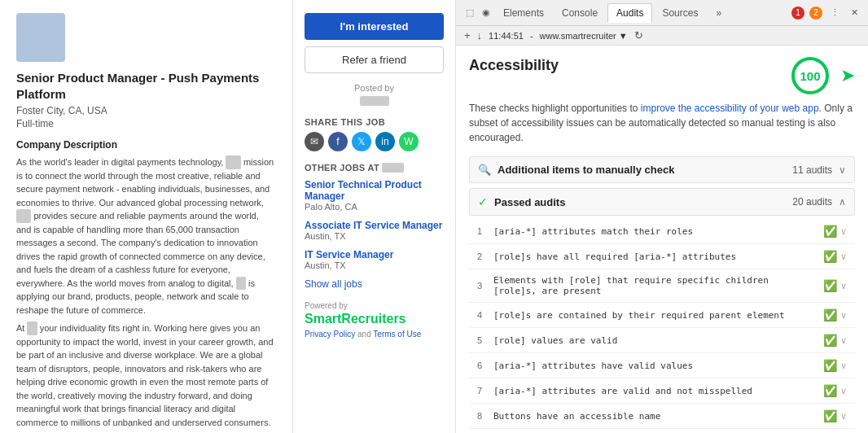  What do you see at coordinates (662, 169) in the screenshot?
I see `manual-check-section: 🔍 Additional items to manually check 11 …` at bounding box center [662, 169].